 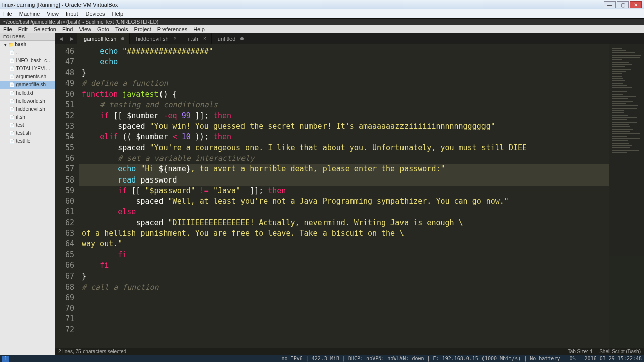 I want to click on sublime-menu-view: View, so click(x=85, y=29).